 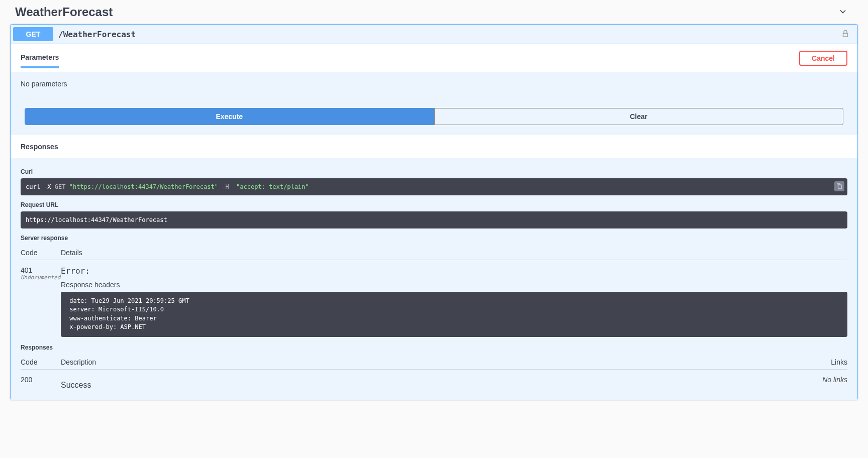 I want to click on parameters-header: Parameters Cancel, so click(x=434, y=58).